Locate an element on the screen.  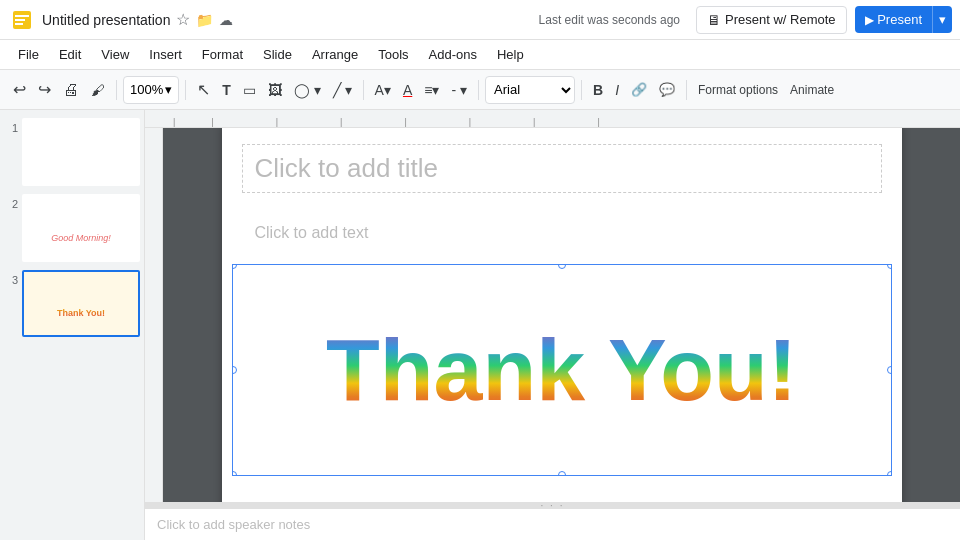
title-name: Untitled presentation ☆ 📁 ☁ is located at coordinates (290, 20).